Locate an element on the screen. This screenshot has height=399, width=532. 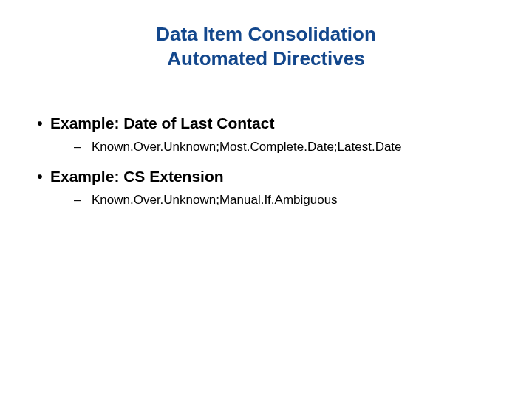
bullet-item: • Example: CS Extension – Known.Over.Unk… is located at coordinates (273, 188).